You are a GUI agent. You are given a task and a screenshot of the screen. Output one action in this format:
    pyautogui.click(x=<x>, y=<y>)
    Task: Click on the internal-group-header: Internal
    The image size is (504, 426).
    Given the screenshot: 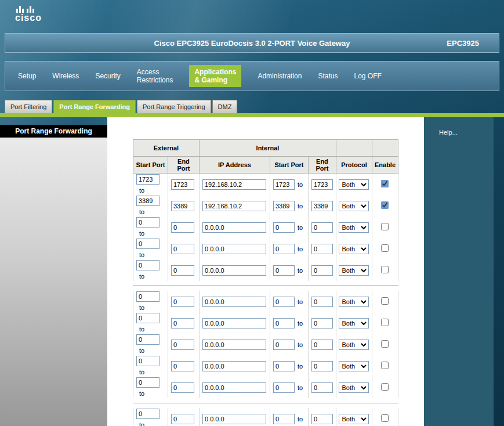 What is the action you would take?
    pyautogui.click(x=267, y=149)
    